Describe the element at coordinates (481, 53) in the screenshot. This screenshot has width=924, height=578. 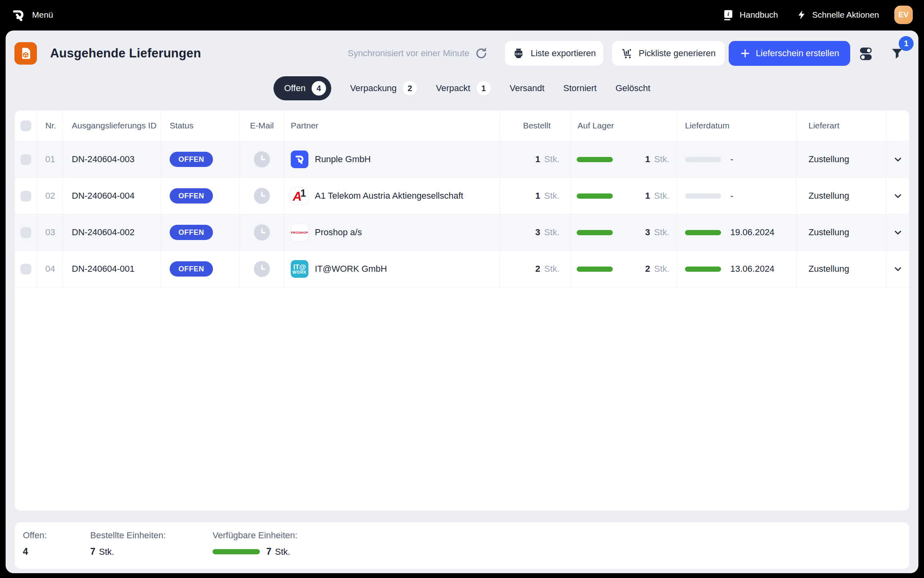
I see `refresh-icon` at that location.